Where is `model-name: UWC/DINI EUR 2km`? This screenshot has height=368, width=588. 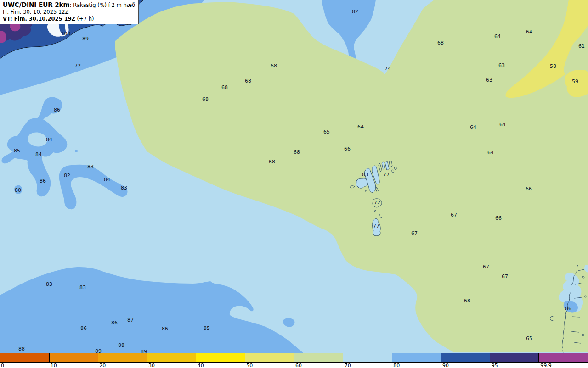
model-name: UWC/DINI EUR 2km is located at coordinates (36, 5).